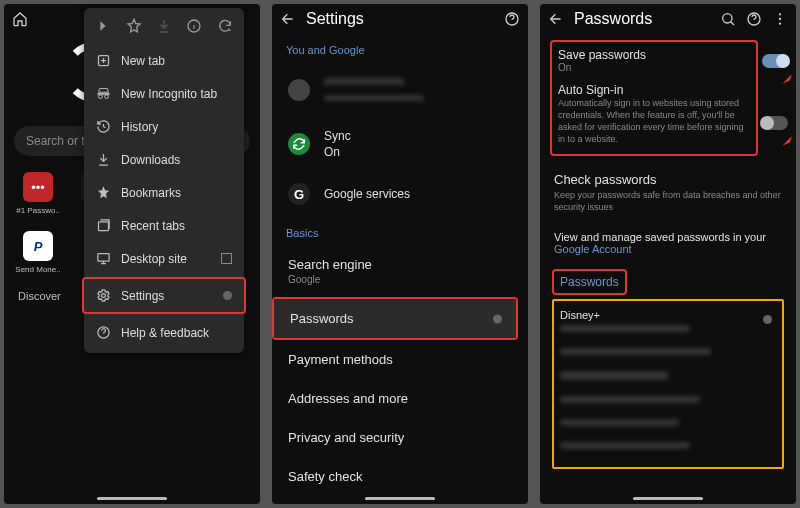 The width and height of the screenshot is (800, 508). Describe the element at coordinates (335, 19) in the screenshot. I see `settings-title: Settings` at that location.